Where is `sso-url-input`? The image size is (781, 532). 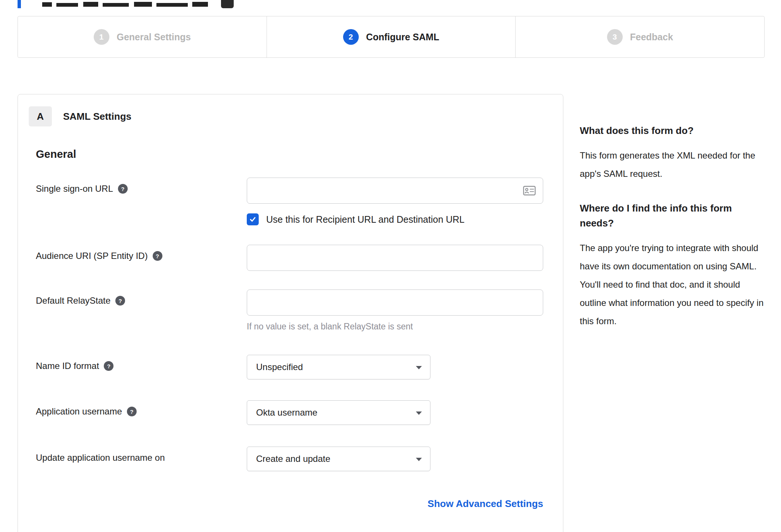 sso-url-input is located at coordinates (395, 191).